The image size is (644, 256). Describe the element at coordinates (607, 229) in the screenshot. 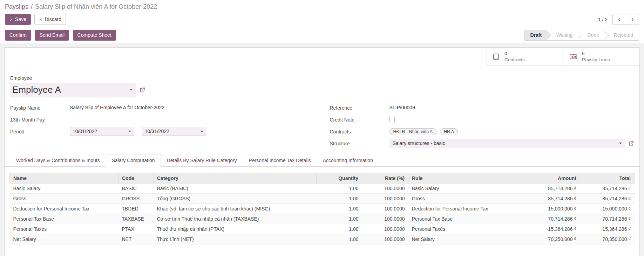

I see `cell-total: -15,364,286 ₫` at that location.